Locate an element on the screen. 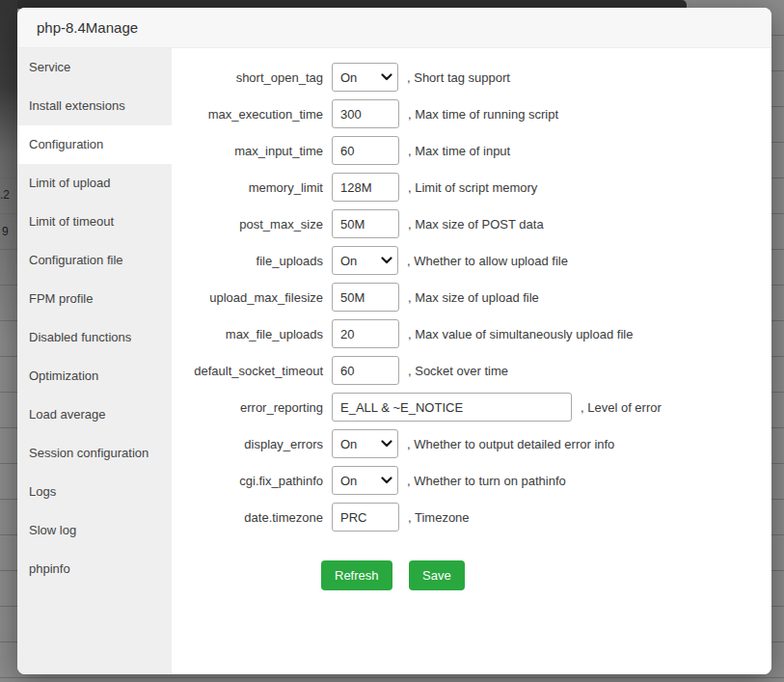  form-row-memory-limit: memory_limit, Limit of script memory is located at coordinates (472, 187).